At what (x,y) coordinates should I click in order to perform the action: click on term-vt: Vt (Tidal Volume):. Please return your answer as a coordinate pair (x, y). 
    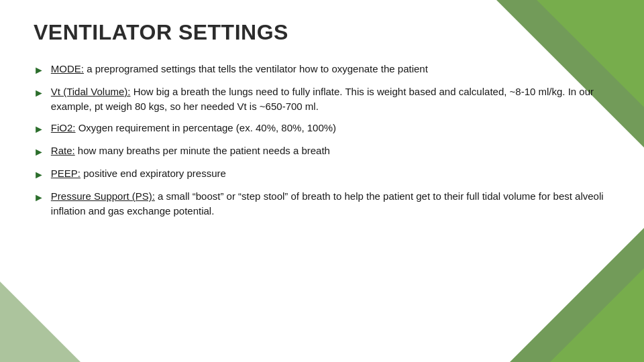
    Looking at the image, I should click on (91, 91).